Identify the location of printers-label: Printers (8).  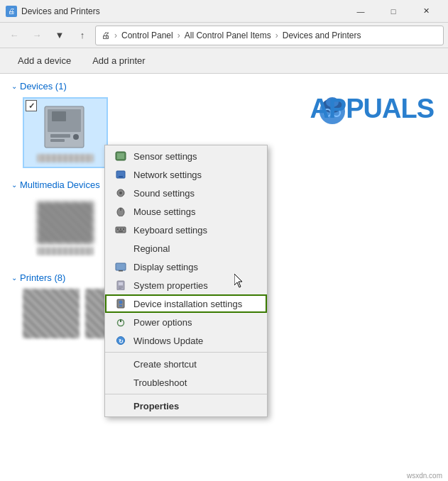
(43, 278).